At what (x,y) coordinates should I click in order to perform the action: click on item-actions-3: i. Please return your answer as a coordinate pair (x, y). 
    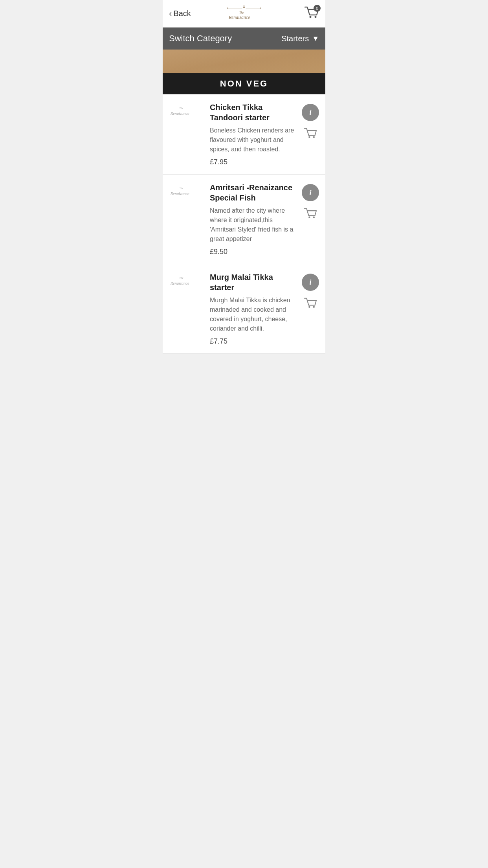
    Looking at the image, I should click on (310, 292).